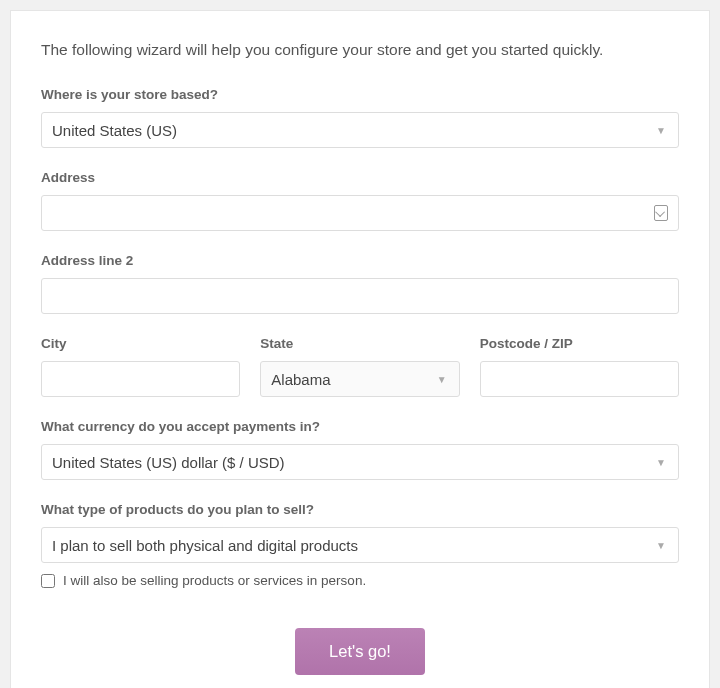 The width and height of the screenshot is (720, 688). What do you see at coordinates (580, 344) in the screenshot?
I see `postcode-label: Postcode / ZIP` at bounding box center [580, 344].